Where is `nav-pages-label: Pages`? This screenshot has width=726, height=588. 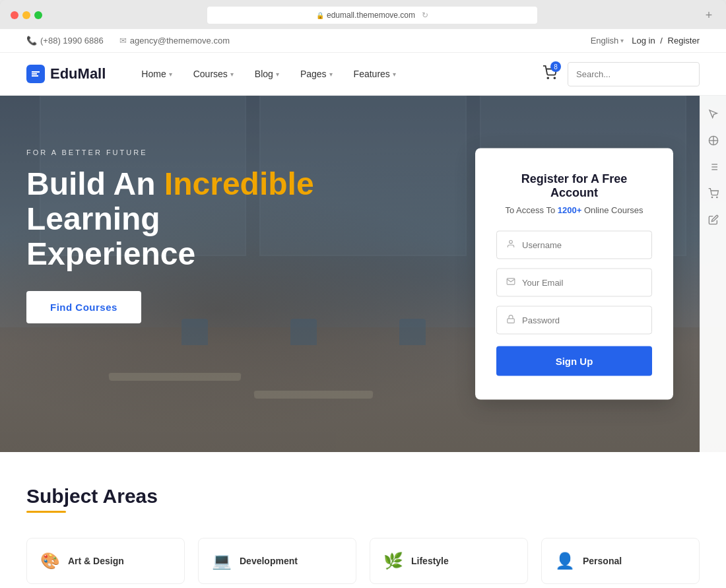 nav-pages-label: Pages is located at coordinates (314, 74).